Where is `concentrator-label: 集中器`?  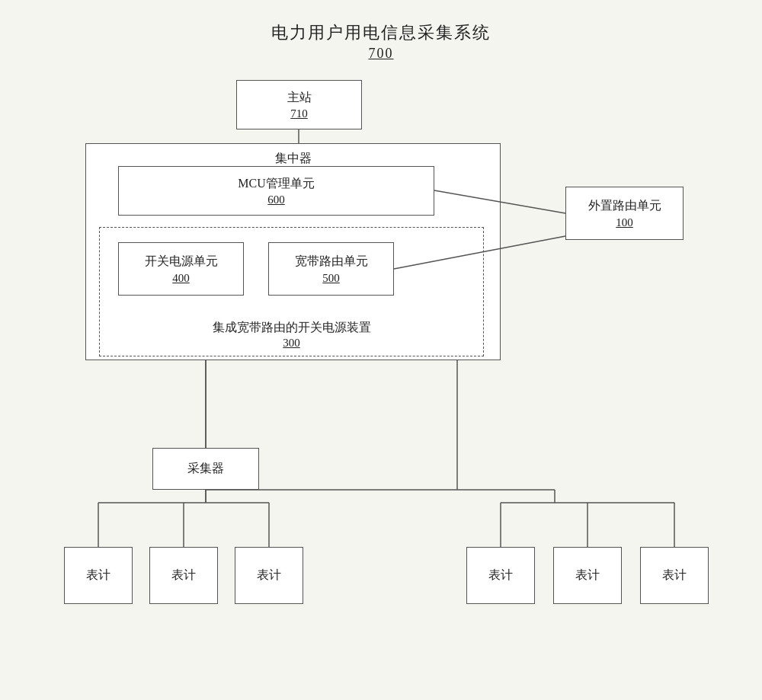 concentrator-label: 集中器 is located at coordinates (293, 158).